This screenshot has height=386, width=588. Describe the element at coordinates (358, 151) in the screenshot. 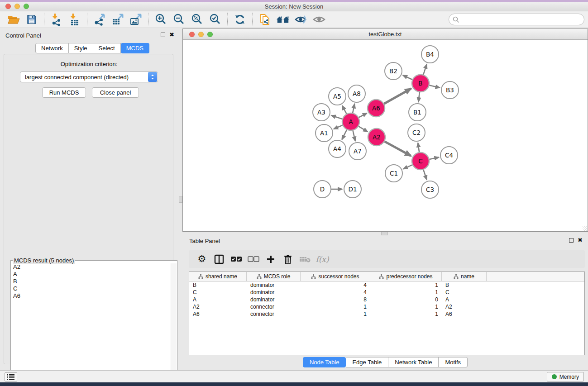

I see `graph-node-A7: A7` at that location.